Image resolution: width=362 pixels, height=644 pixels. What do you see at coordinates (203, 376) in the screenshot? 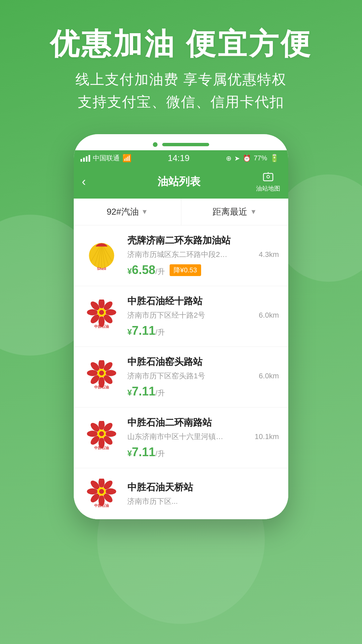
I see `station-address-row: 济南市历下区窑头路1号 6.0km` at bounding box center [203, 376].